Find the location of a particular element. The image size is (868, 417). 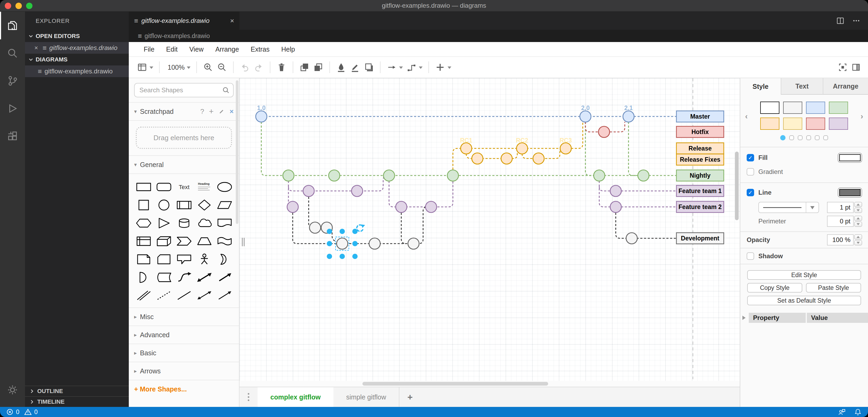

shadow-checkbox is located at coordinates (750, 256).